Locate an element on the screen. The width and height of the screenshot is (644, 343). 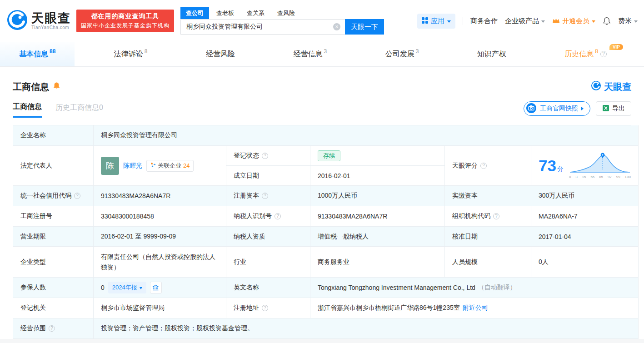
label-text: 人员规模 is located at coordinates (465, 262).